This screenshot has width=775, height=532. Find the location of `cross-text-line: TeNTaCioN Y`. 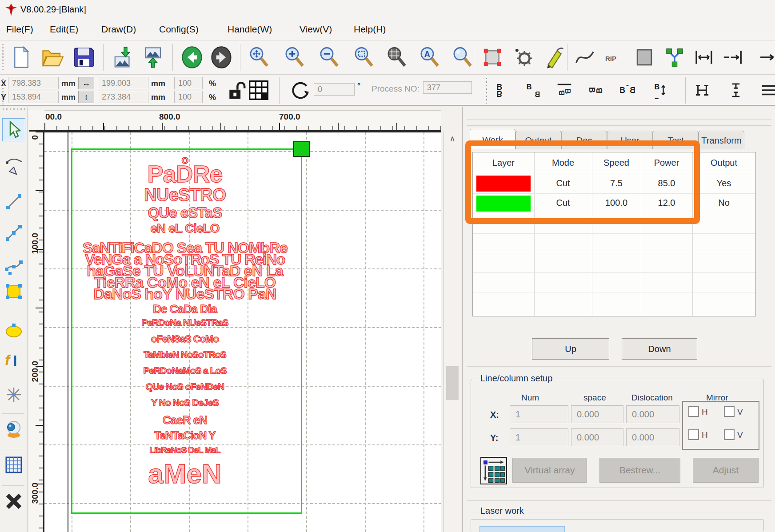

cross-text-line: TeNTaCioN Y is located at coordinates (185, 436).